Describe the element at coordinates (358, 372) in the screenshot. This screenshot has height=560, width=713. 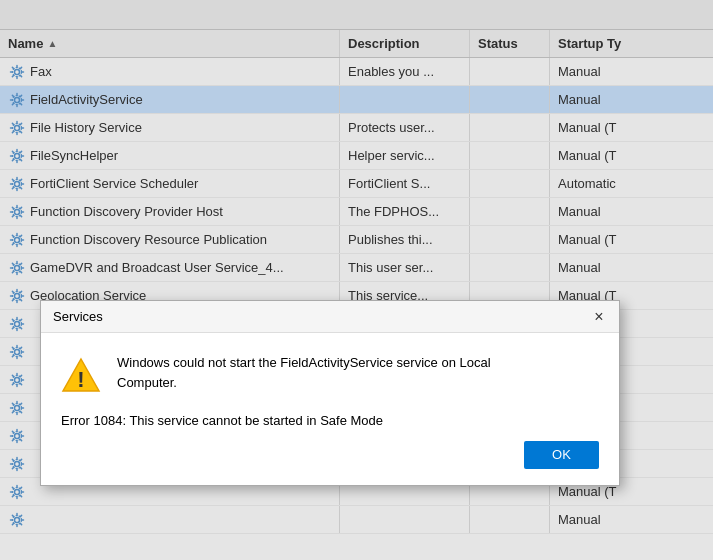
I see `dialog-message: Windows could not start the FieldActivit…` at that location.